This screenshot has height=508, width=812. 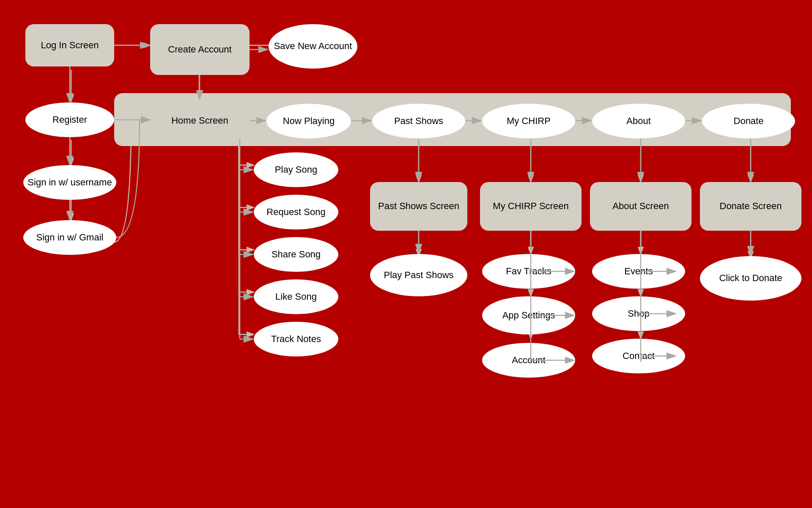 I want to click on play-past-shows-node: Play Past Shows, so click(x=419, y=275).